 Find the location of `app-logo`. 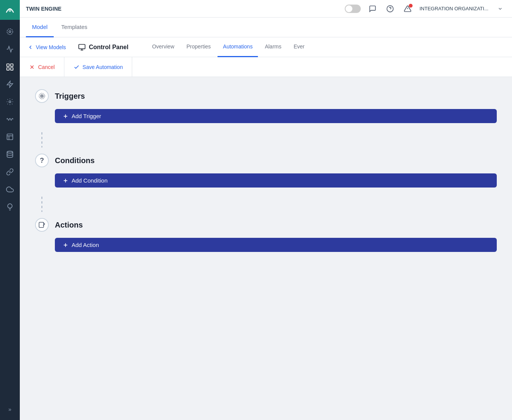

app-logo is located at coordinates (10, 10).